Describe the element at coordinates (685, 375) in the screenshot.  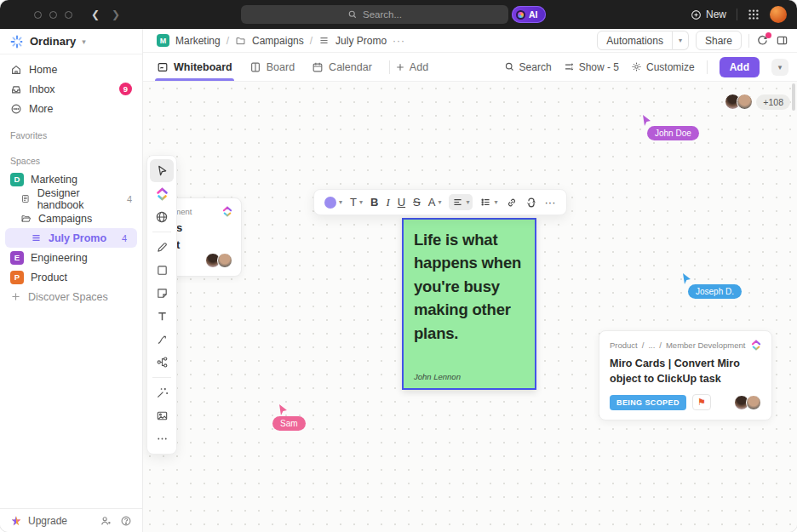
I see `task-card: Product / ... / Member Development Miro …` at that location.